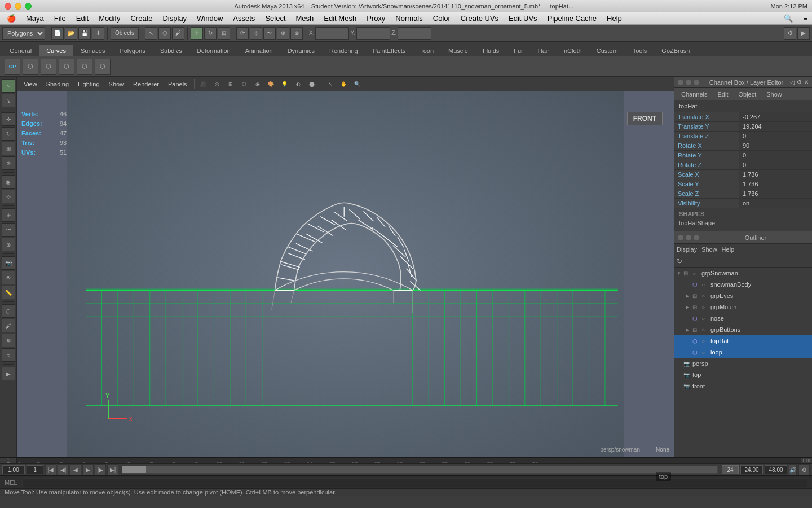  What do you see at coordinates (706, 318) in the screenshot?
I see `visibility-icon-5: ○` at bounding box center [706, 318].